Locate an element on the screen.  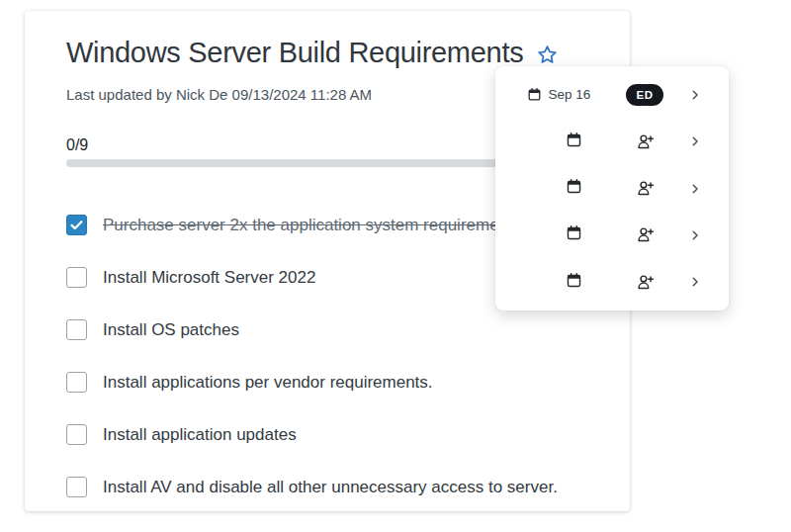
checklist-row: Install application updates is located at coordinates (352, 435).